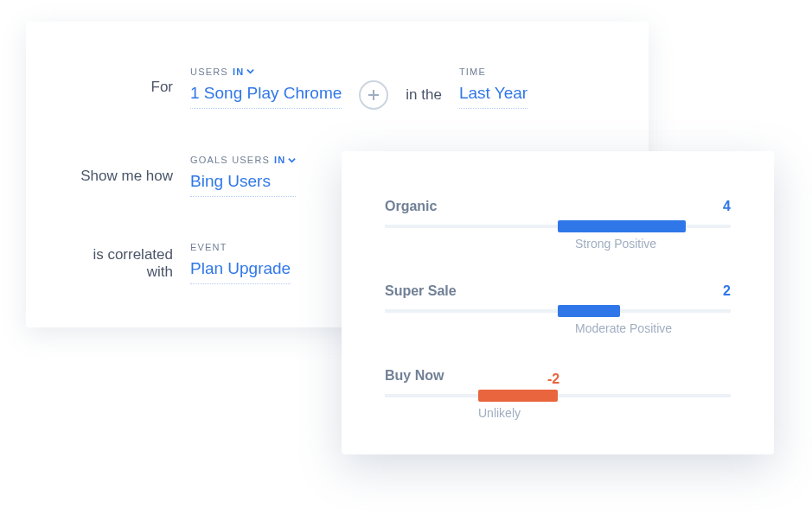  Describe the element at coordinates (266, 88) in the screenshot. I see `users-field: USERS IN 1 Song Play Chrome` at that location.